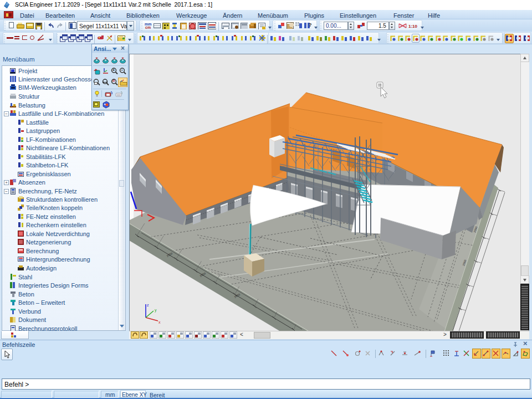 The width and height of the screenshot is (532, 399). Describe the element at coordinates (148, 305) in the screenshot. I see `svg-text: z` at that location.